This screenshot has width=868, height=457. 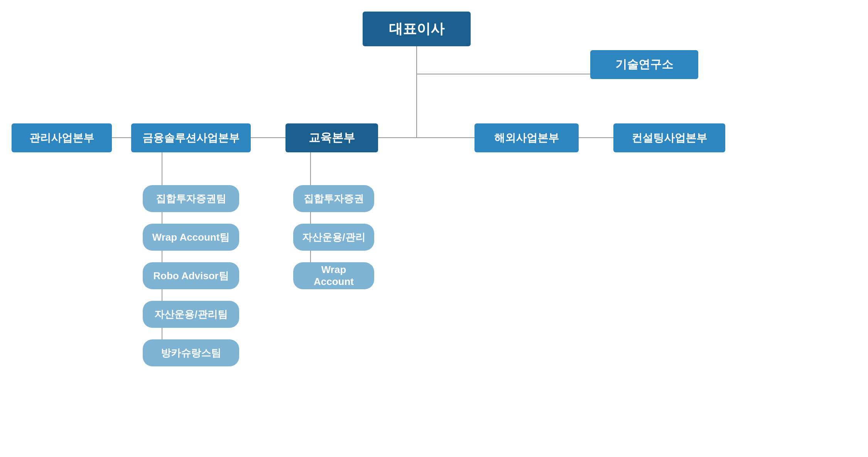 I want to click on tech-node: 기술연구소, so click(x=644, y=65).